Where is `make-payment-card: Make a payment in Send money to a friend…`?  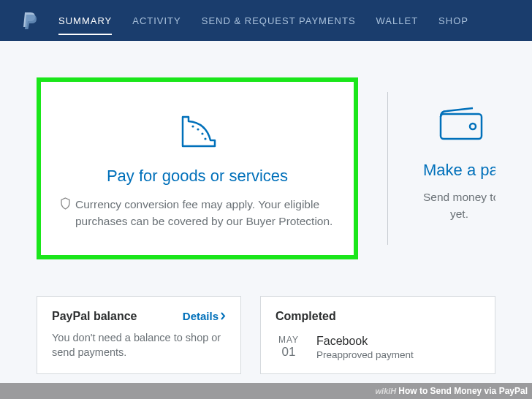 make-payment-card: Make a payment in Send money to a friend… is located at coordinates (456, 168).